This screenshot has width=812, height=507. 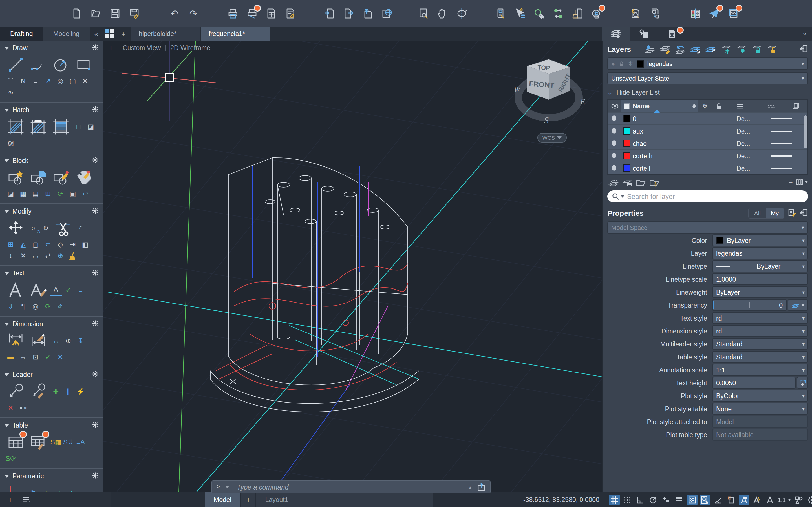 I want to click on layer-row-chao: chao De..., so click(x=708, y=143).